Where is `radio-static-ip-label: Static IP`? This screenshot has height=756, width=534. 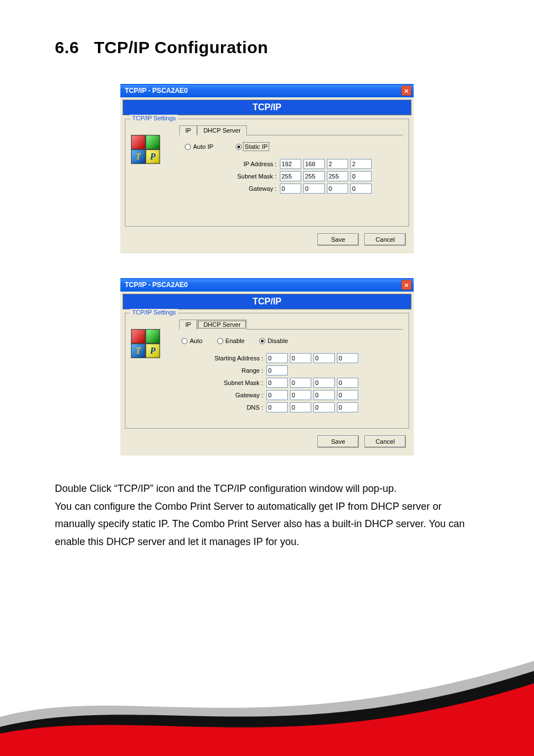 radio-static-ip-label: Static IP is located at coordinates (256, 147).